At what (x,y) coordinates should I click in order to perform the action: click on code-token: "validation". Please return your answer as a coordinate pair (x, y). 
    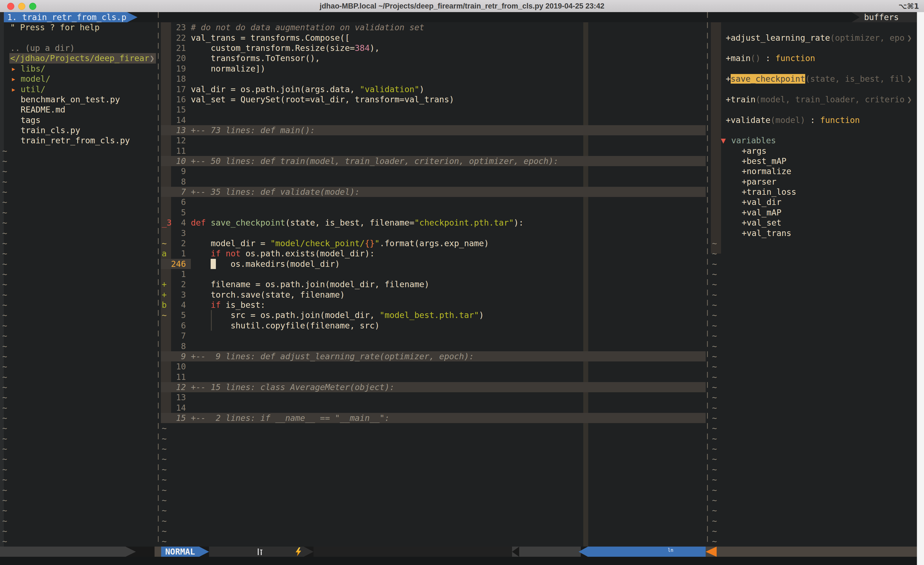
    Looking at the image, I should click on (389, 89).